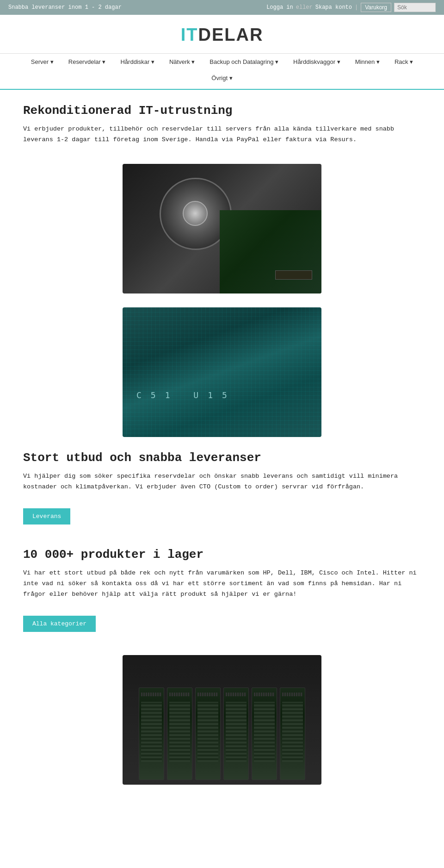 Image resolution: width=444 pixels, height=868 pixels. Describe the element at coordinates (222, 229) in the screenshot. I see `hdd-image` at that location.